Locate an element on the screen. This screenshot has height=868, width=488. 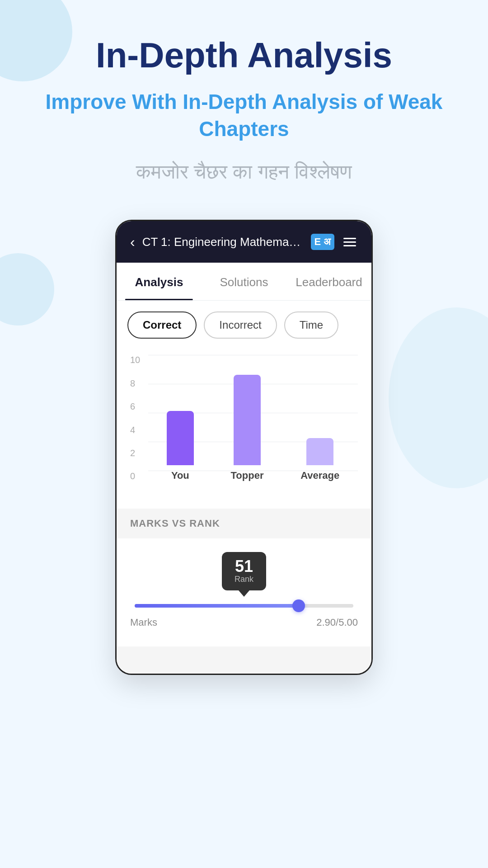
pill-time: Time is located at coordinates (311, 325).